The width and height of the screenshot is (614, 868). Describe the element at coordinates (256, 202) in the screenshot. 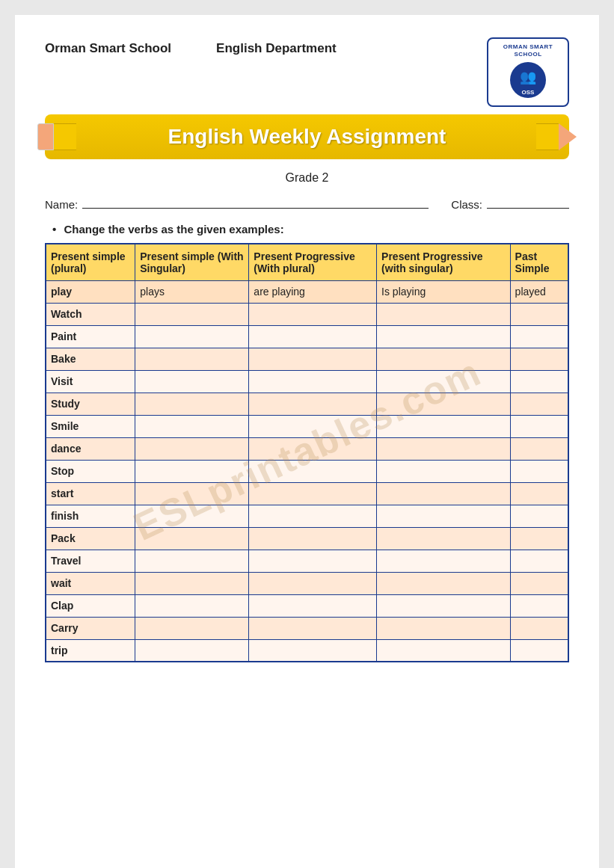

I see `name-input-line` at that location.